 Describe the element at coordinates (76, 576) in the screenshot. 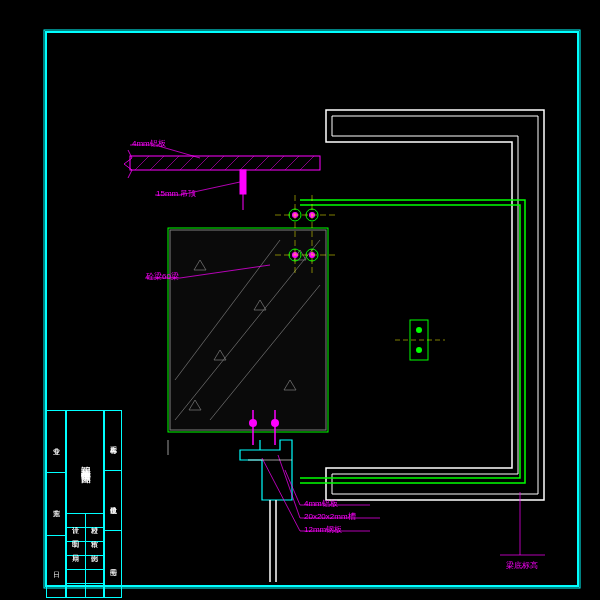

I see `tb-blank3` at that location.